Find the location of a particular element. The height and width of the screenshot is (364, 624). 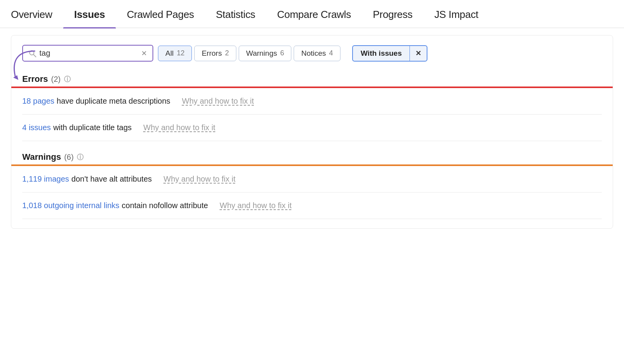

filter-errors: Errors 2 is located at coordinates (215, 53).